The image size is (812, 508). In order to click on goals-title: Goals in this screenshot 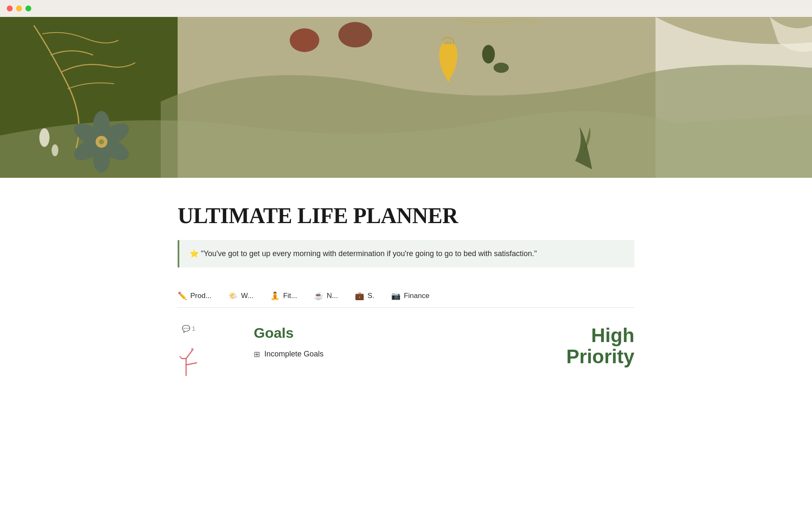, I will do `click(288, 333)`.